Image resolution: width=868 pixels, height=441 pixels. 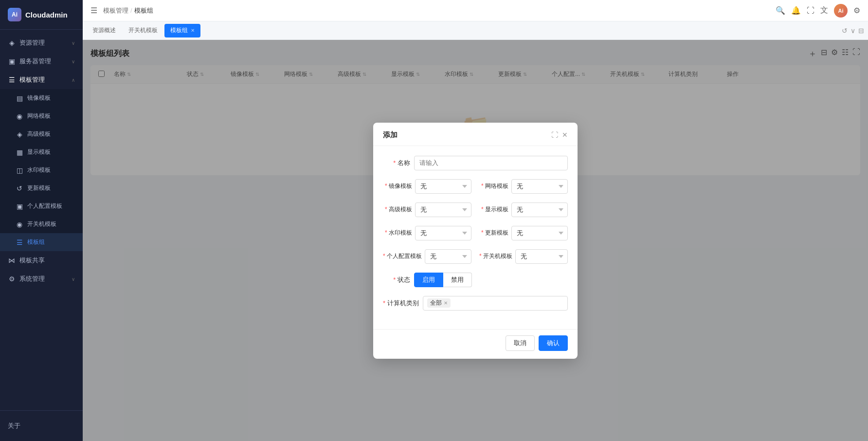 What do you see at coordinates (51, 224) in the screenshot?
I see `switch-label: 开关机模板` at bounding box center [51, 224].